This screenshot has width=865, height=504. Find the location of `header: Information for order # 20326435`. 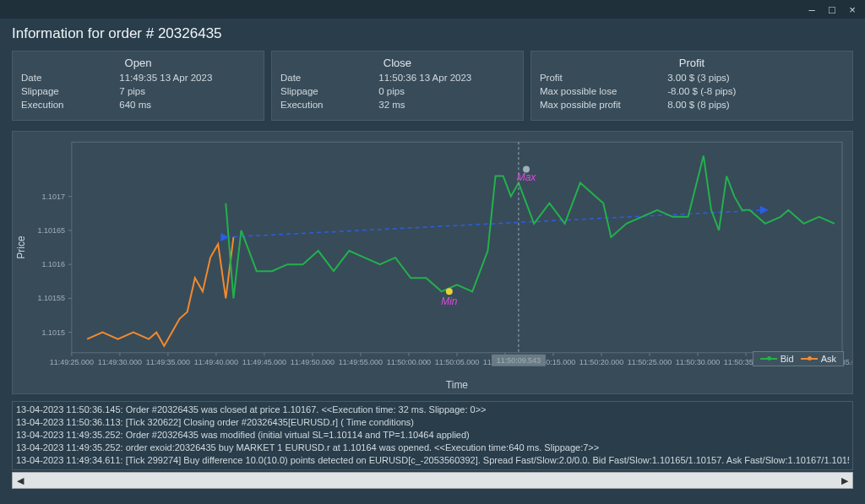

header: Information for order # 20326435 is located at coordinates (432, 35).